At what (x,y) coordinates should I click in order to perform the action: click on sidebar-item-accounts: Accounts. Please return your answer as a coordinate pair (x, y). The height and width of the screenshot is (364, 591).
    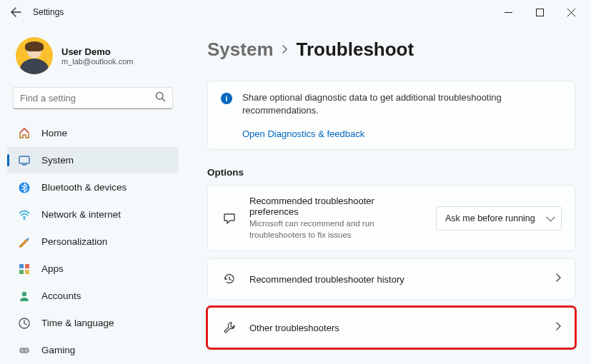
    Looking at the image, I should click on (93, 295).